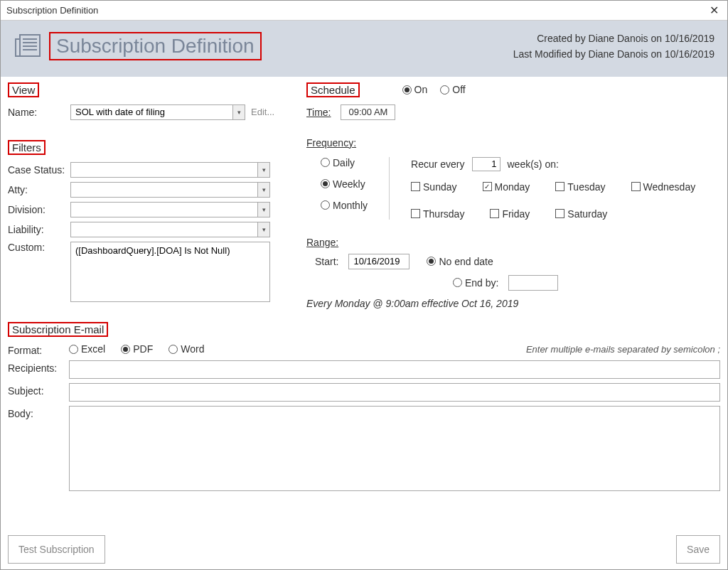 The width and height of the screenshot is (728, 570). Describe the element at coordinates (27, 148) in the screenshot. I see `filters-section-title: Filters` at that location.